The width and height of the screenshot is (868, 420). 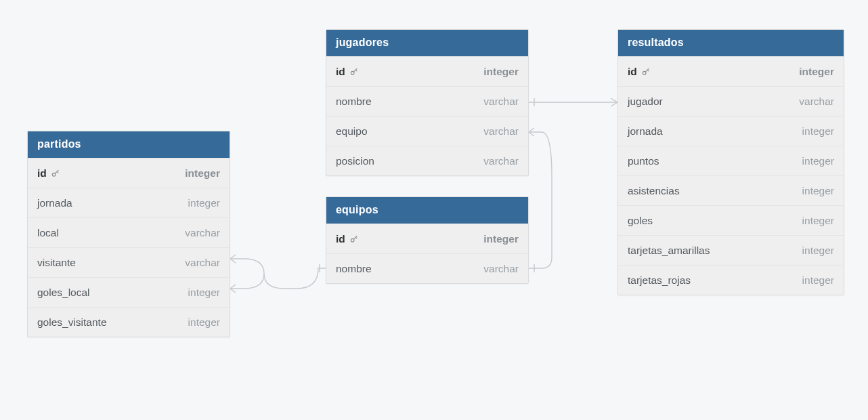 I want to click on table-header: equipos, so click(x=427, y=210).